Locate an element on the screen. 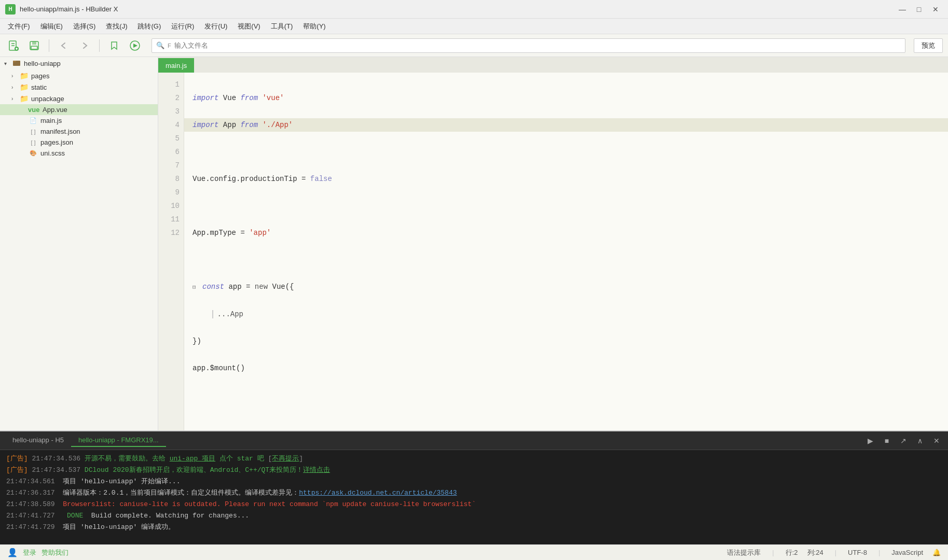 This screenshot has width=948, height=560. log-line-6: 21:47:41.727 DONE Build complete. Watchi… is located at coordinates (474, 516).